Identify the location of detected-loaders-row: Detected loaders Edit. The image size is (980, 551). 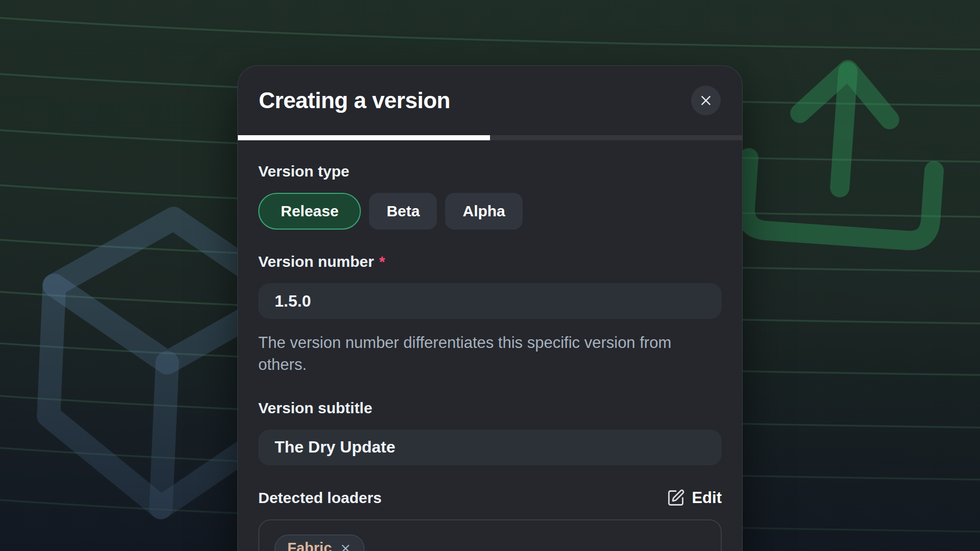
(490, 498).